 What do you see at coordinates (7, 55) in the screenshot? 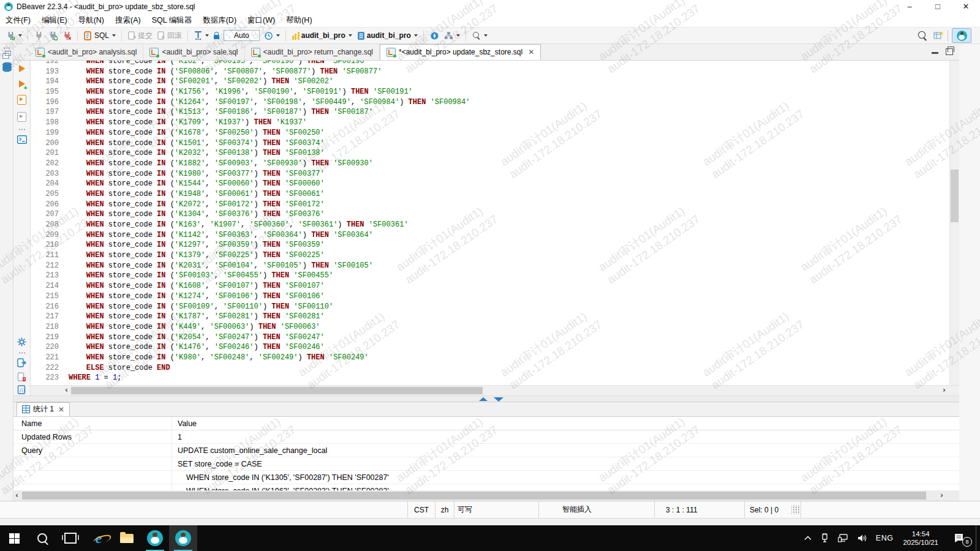
I see `restore-view-icon` at bounding box center [7, 55].